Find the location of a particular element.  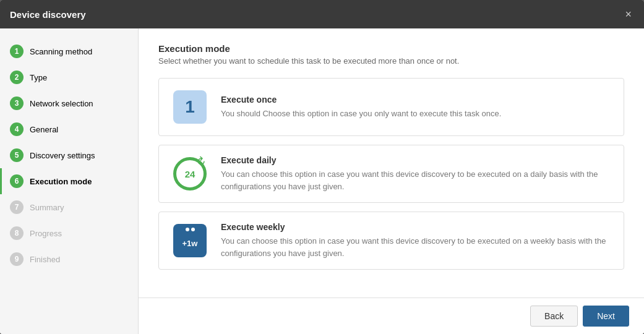

sidebar-item-network-selection: 3Network selection is located at coordinates (69, 103).